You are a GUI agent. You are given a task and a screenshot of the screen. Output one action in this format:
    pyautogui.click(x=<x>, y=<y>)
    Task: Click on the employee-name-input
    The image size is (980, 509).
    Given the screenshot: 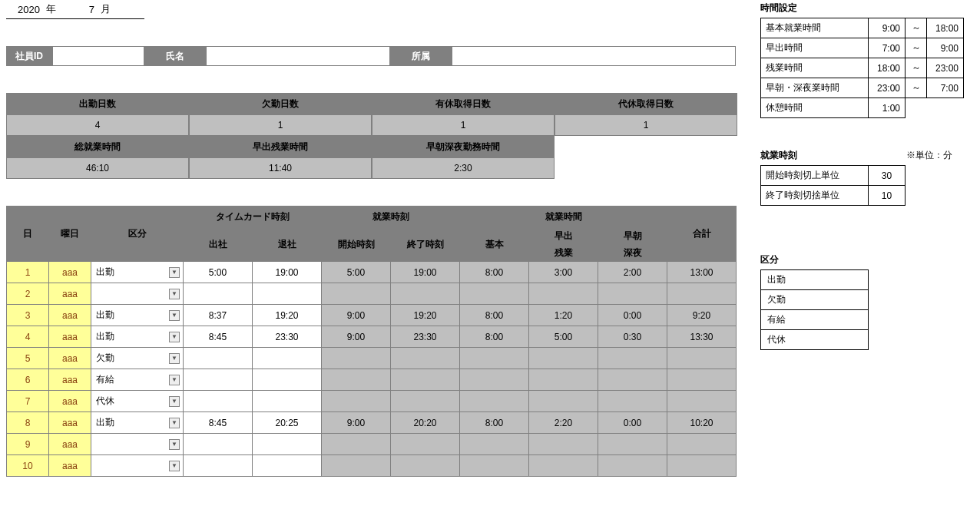 What is the action you would take?
    pyautogui.click(x=298, y=56)
    